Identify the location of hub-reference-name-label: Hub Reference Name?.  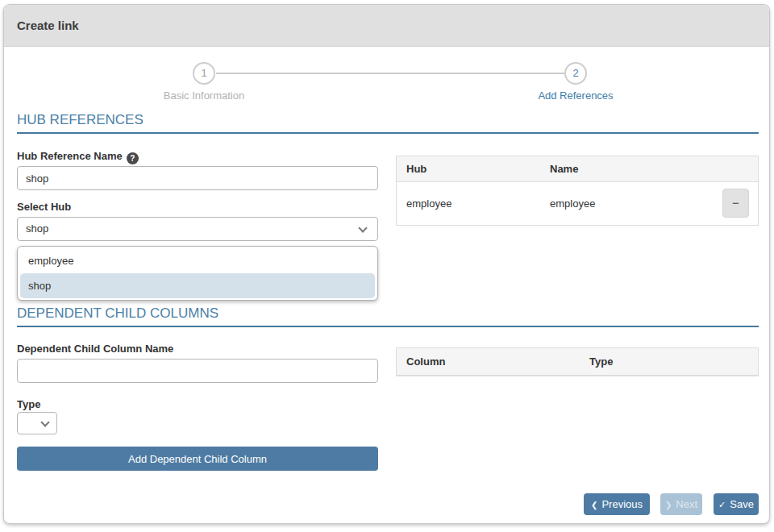
(77, 157).